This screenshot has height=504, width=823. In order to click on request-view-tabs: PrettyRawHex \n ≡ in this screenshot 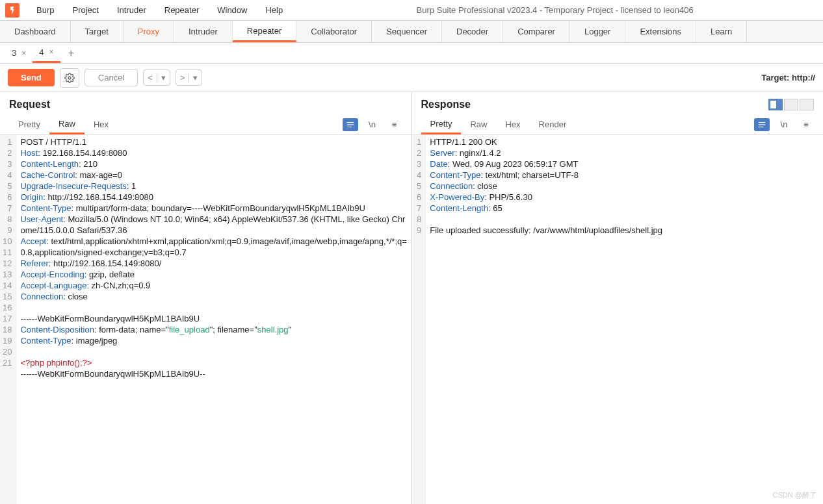, I will do `click(205, 125)`.